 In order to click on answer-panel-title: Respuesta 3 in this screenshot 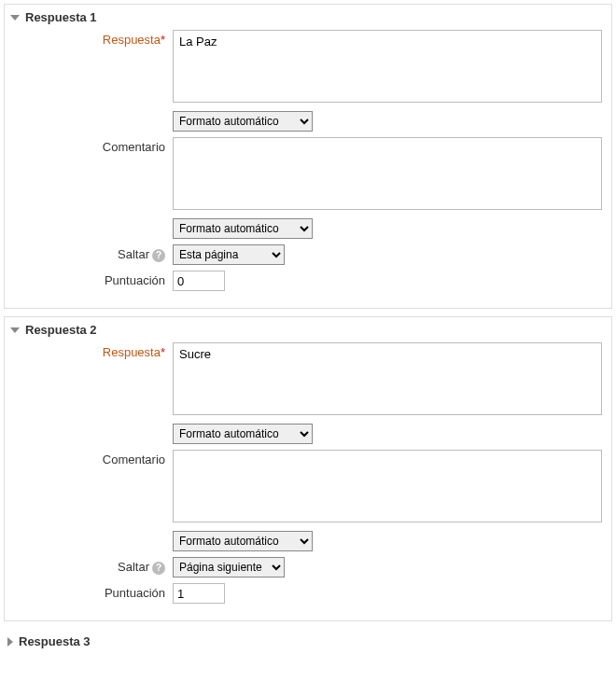, I will do `click(54, 642)`.